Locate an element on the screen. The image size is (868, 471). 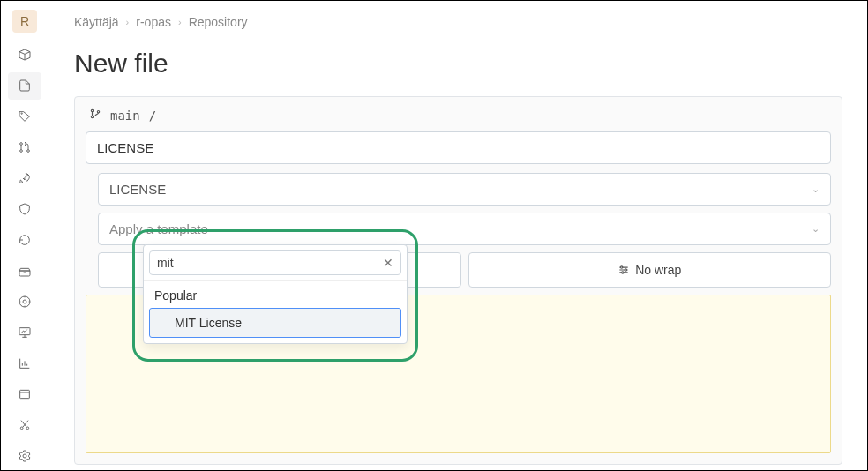
template-type-value: LICENSE is located at coordinates (138, 189).